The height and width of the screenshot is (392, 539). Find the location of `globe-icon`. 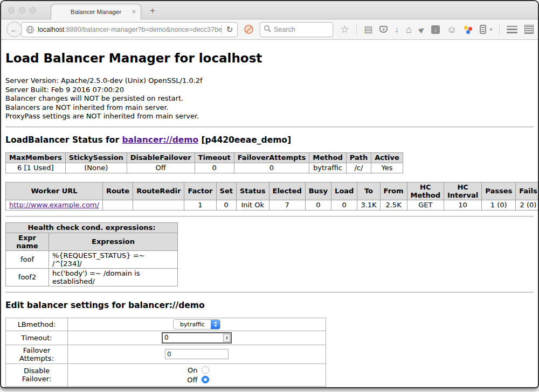

globe-icon is located at coordinates (30, 30).